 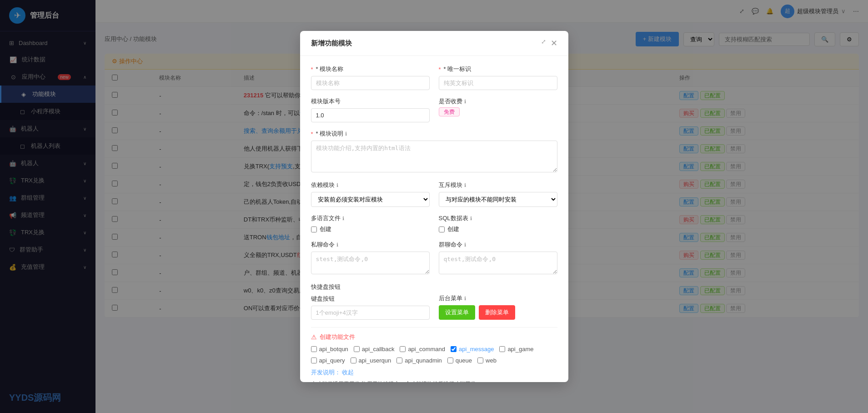 I want to click on module-desc-textarea, so click(x=434, y=156).